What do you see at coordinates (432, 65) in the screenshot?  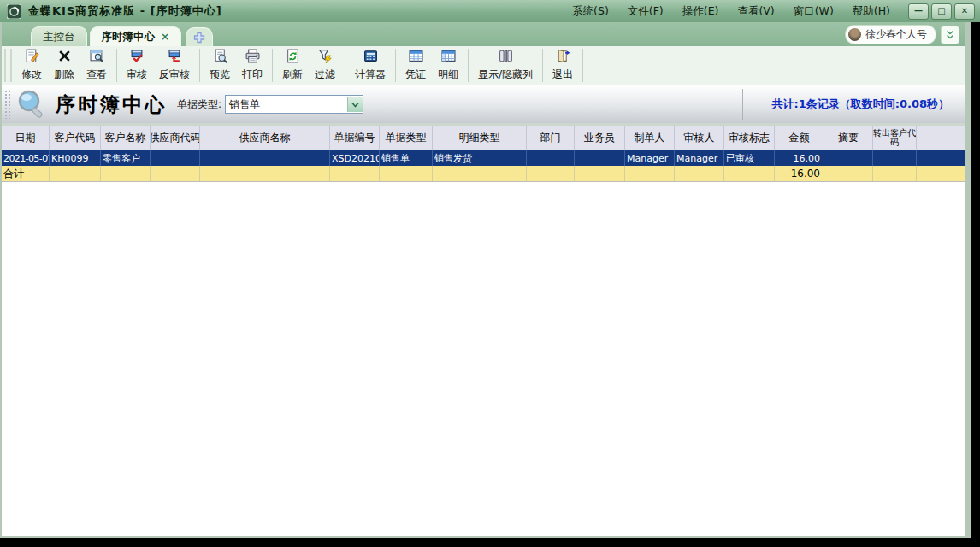 I see `toolbar-group-5: 凭证明细` at bounding box center [432, 65].